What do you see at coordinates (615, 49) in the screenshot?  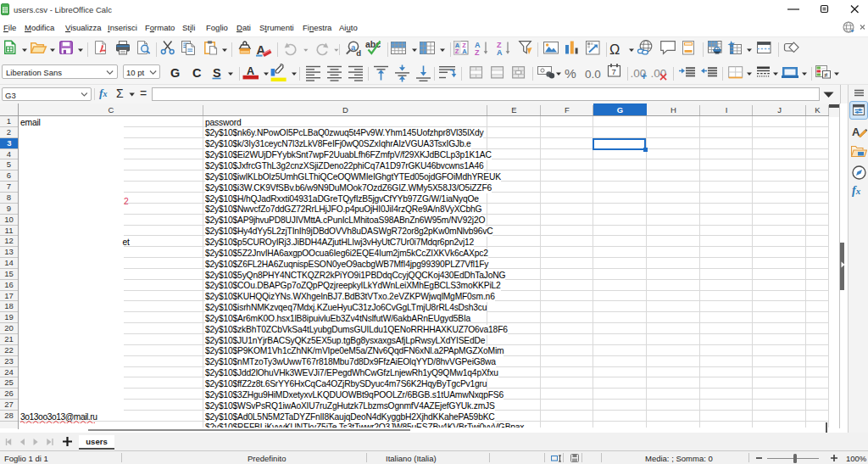 I see `svg-text: Ω` at bounding box center [615, 49].